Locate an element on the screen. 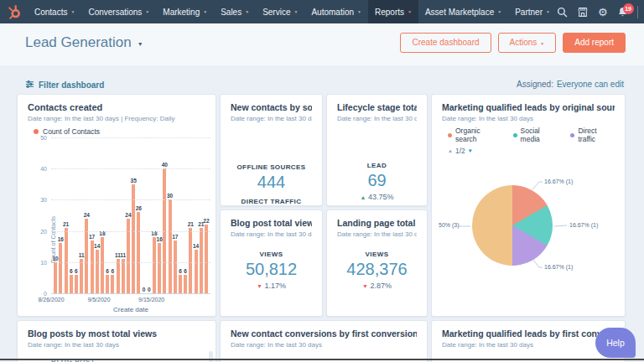 This screenshot has width=644, height=362. metric-delta: ▼ 1.17% is located at coordinates (272, 286).